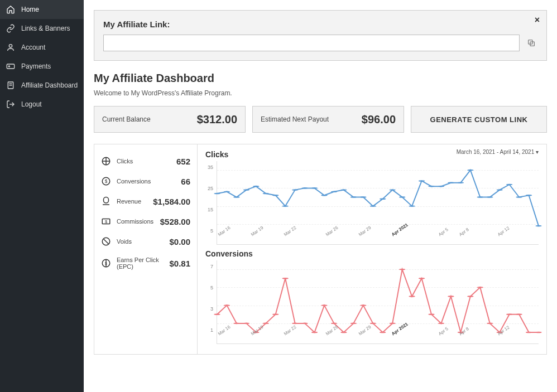 This screenshot has height=392, width=557. What do you see at coordinates (42, 47) in the screenshot?
I see `sidebar-item-account: Account` at bounding box center [42, 47].